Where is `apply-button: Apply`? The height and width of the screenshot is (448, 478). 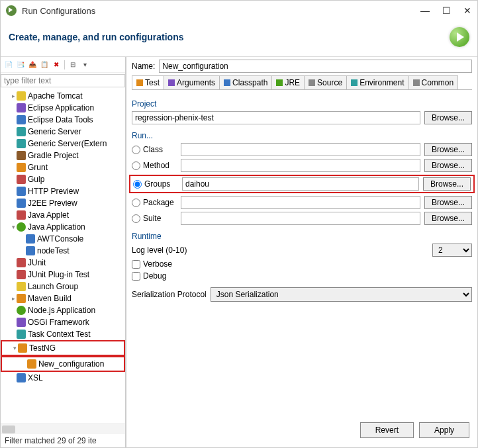
apply-button: Apply is located at coordinates (444, 430).